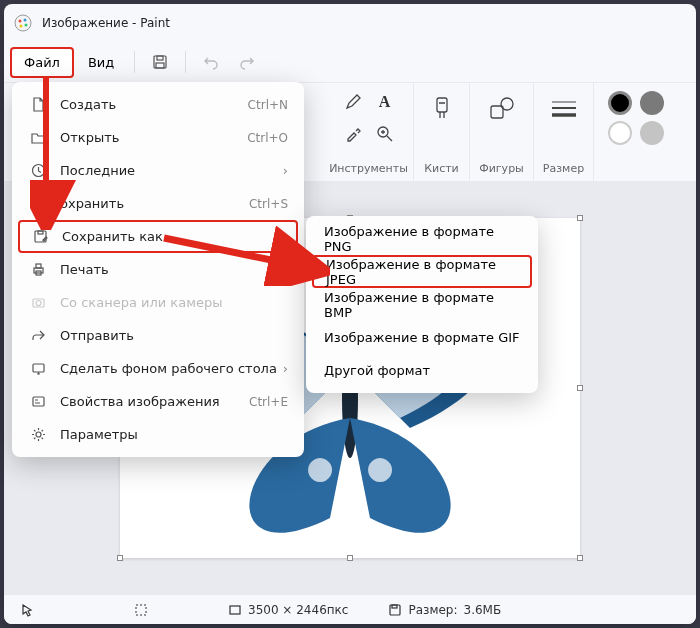  What do you see at coordinates (502, 109) in the screenshot?
I see `shapes-icon` at bounding box center [502, 109].